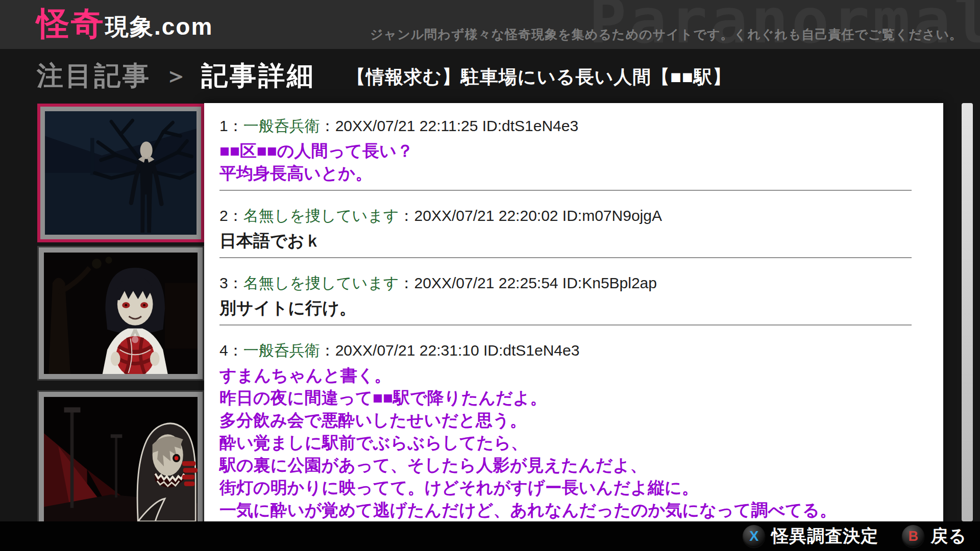  What do you see at coordinates (232, 350) in the screenshot?
I see `post-number: 4：` at bounding box center [232, 350].